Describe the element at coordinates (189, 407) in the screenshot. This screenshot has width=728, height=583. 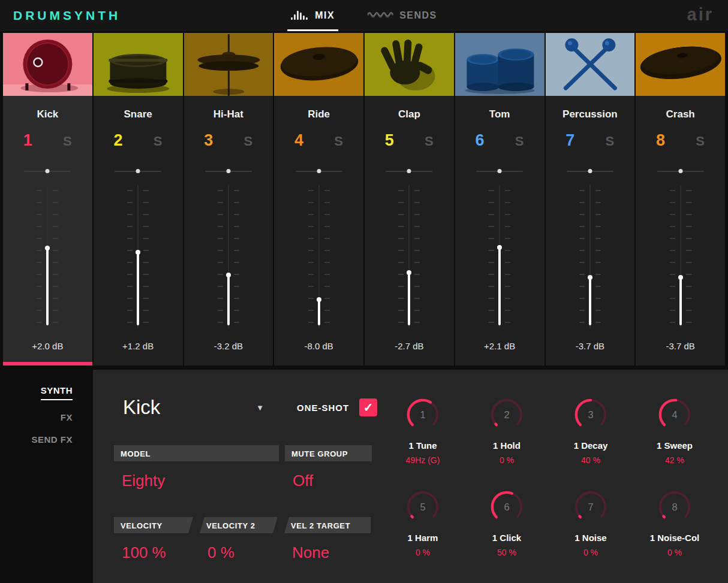
I see `pad-selector-dropdown: Kick ▼` at that location.